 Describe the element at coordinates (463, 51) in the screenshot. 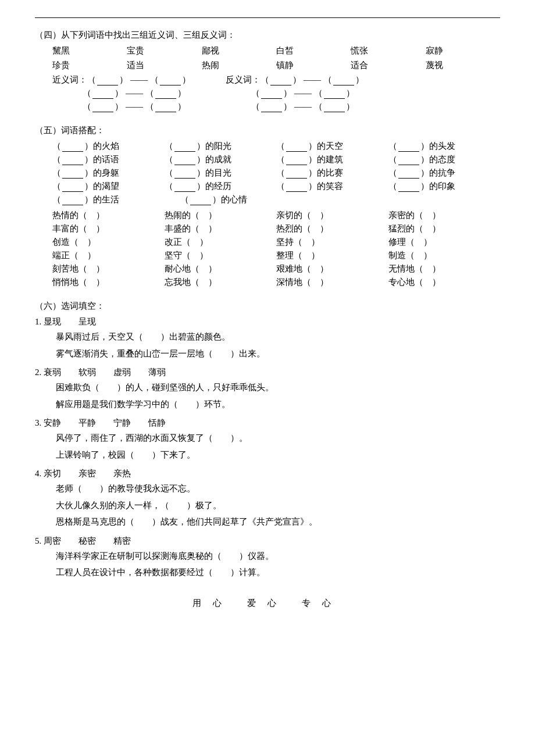

I see `word-6: 寂静` at that location.